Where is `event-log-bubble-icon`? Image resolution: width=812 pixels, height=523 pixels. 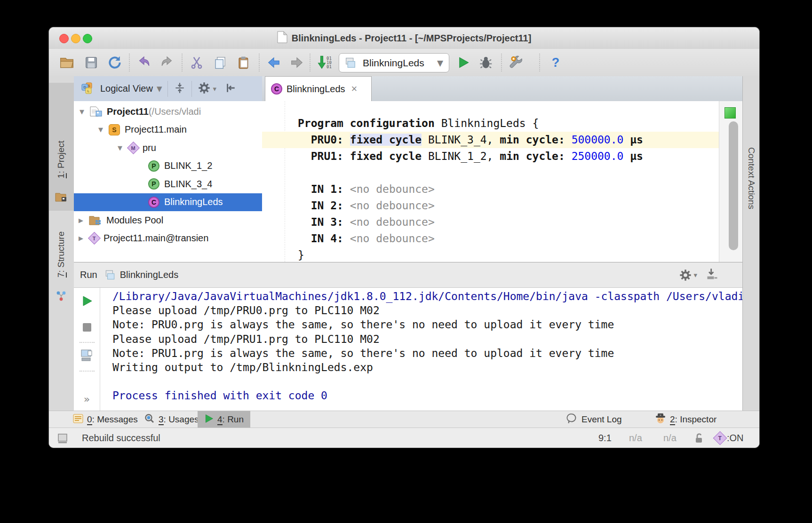 event-log-bubble-icon is located at coordinates (572, 420).